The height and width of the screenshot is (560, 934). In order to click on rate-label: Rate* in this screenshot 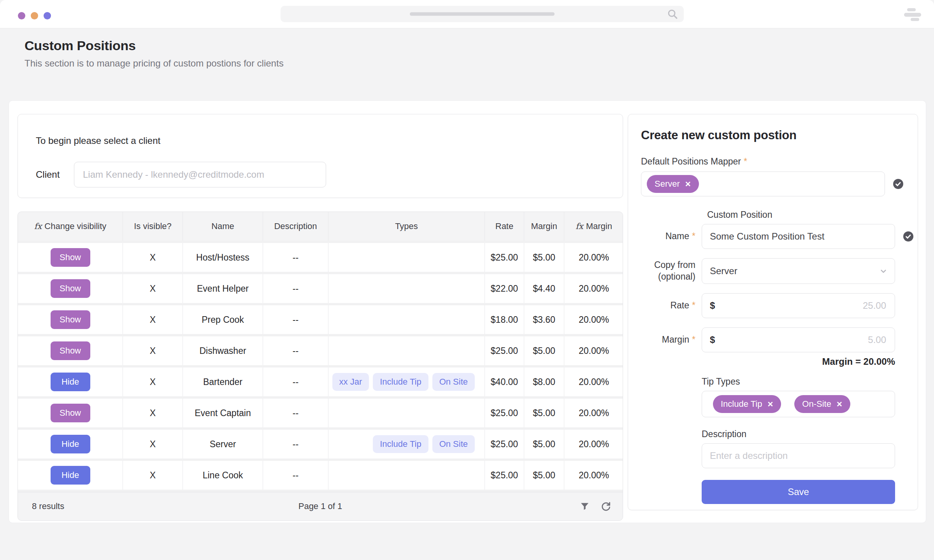, I will do `click(671, 306)`.